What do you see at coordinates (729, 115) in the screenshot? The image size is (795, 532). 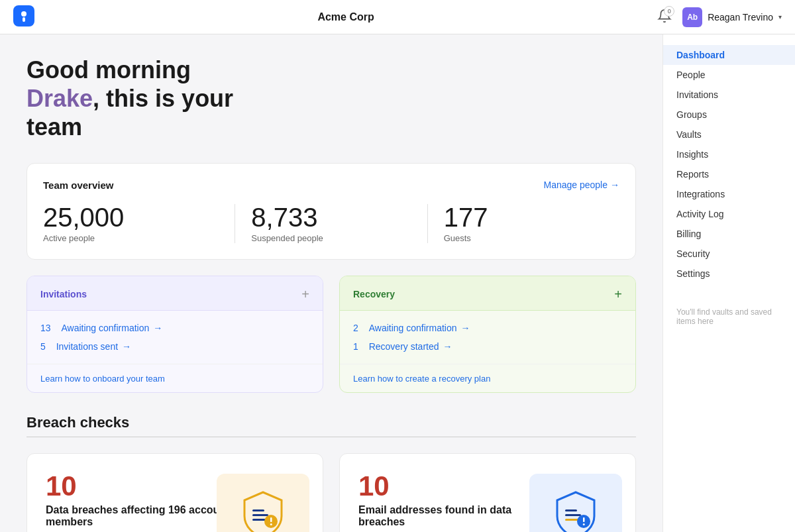 I see `sidebar-item-groups: Groups` at bounding box center [729, 115].